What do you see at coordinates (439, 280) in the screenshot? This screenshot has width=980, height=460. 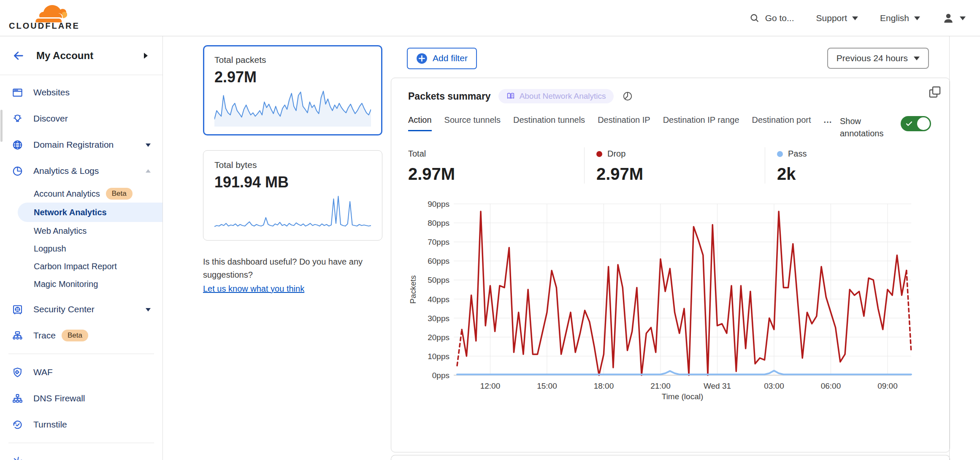 I see `svg-text: 50pps` at bounding box center [439, 280].